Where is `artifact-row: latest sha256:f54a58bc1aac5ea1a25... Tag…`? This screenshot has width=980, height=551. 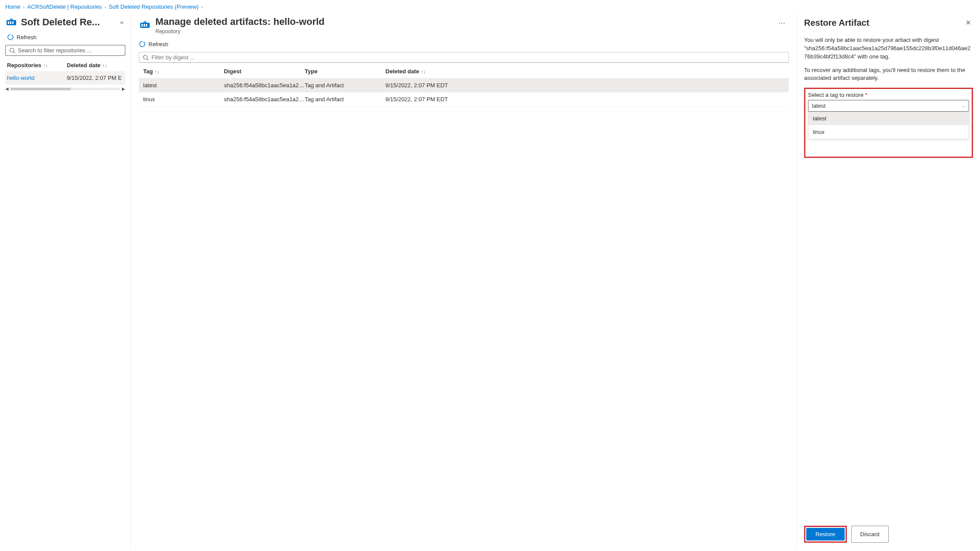
artifact-row: latest sha256:f54a58bc1aac5ea1a25... Tag… is located at coordinates (464, 86).